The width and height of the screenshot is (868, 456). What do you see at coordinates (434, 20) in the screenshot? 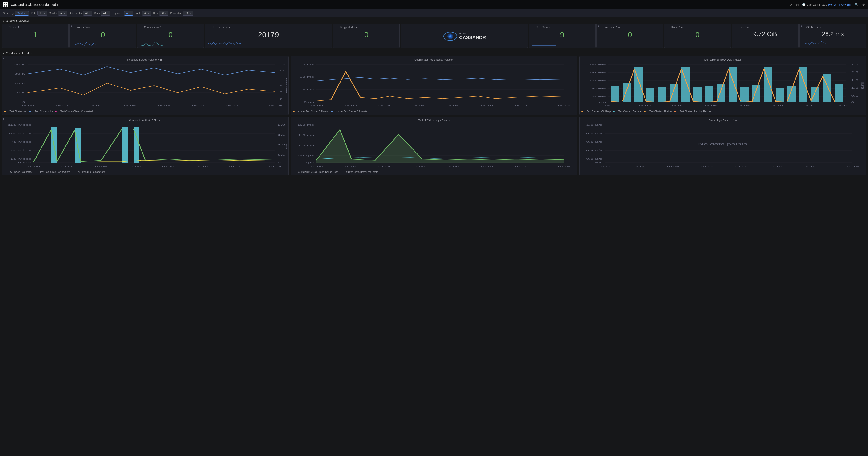
I see `cluster-overview-header: ▾ Cluster Overview` at bounding box center [434, 20].